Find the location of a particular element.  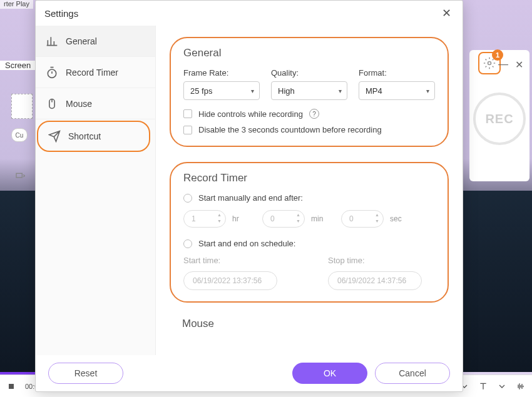

dialog-close-button: ✕ is located at coordinates (447, 13).